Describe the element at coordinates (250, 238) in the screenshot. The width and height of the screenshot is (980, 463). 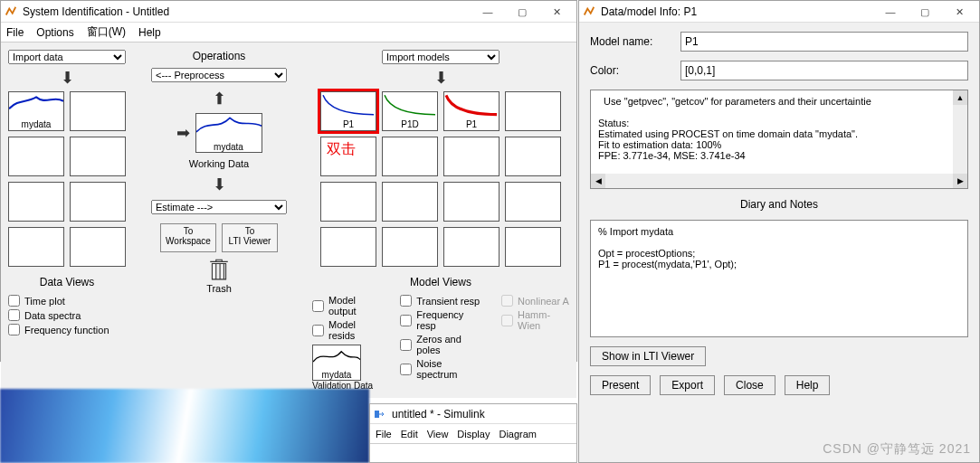
I see `to-lti-button: To LTI Viewer` at that location.